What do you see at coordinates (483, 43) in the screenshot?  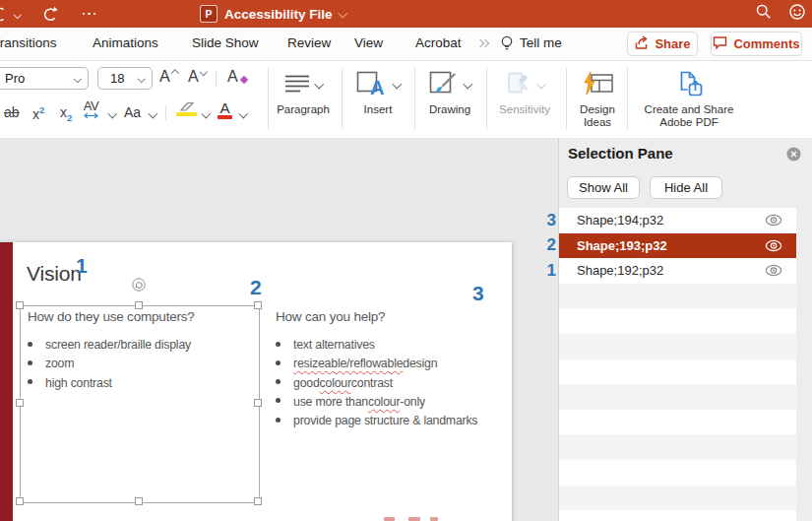 I see `tab-overflow-chevrons-icon` at bounding box center [483, 43].